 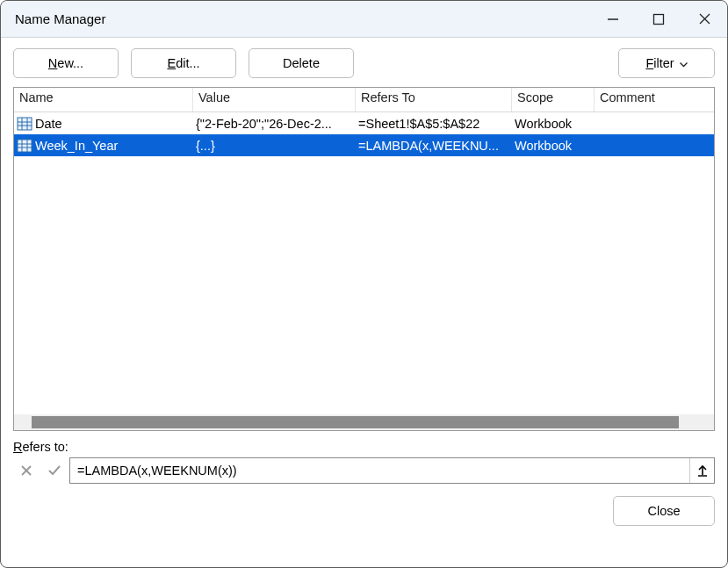 What do you see at coordinates (392, 471) in the screenshot?
I see `refers-to-input-wrap` at bounding box center [392, 471].